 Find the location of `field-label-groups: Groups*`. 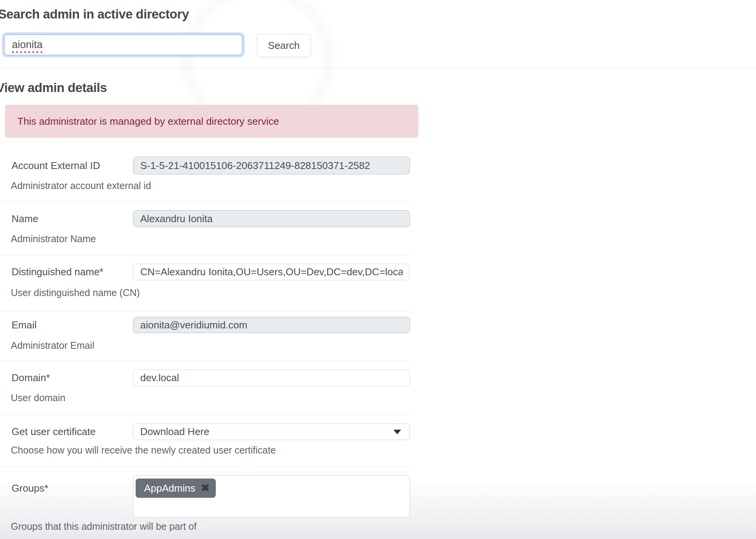

field-label-groups: Groups* is located at coordinates (69, 488).